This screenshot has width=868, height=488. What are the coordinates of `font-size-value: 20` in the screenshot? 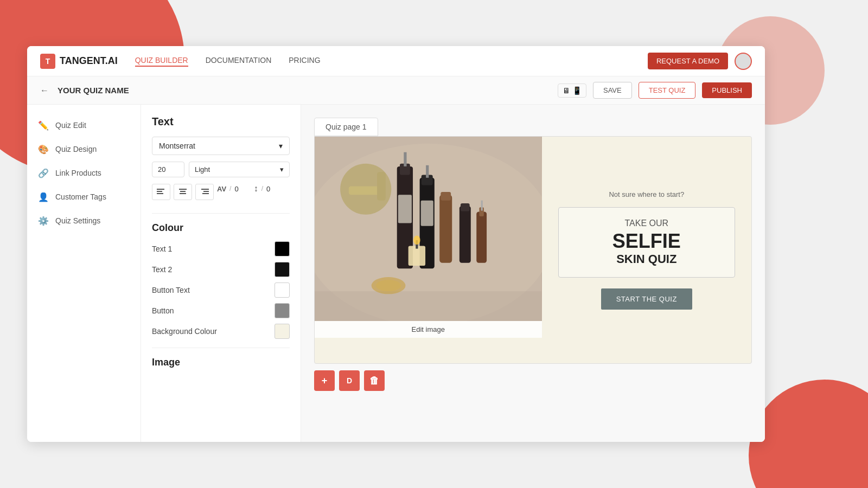 It's located at (162, 169).